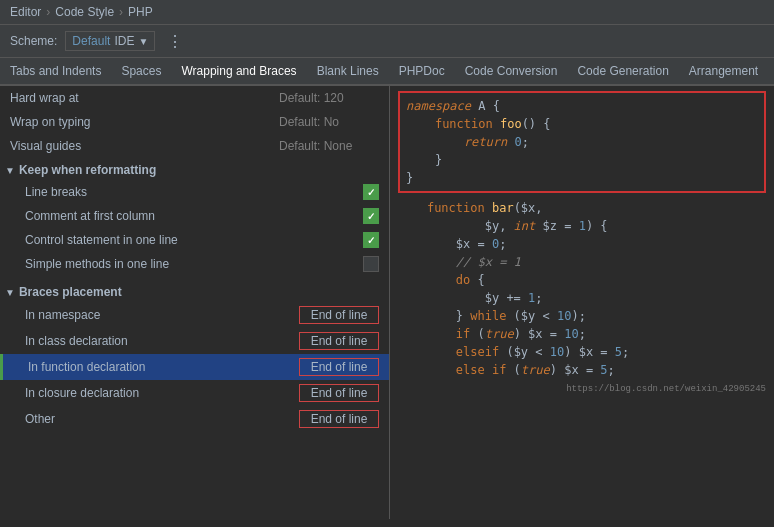 The height and width of the screenshot is (527, 774). Describe the element at coordinates (143, 42) in the screenshot. I see `dropdown-arrow-icon: ▼` at that location.